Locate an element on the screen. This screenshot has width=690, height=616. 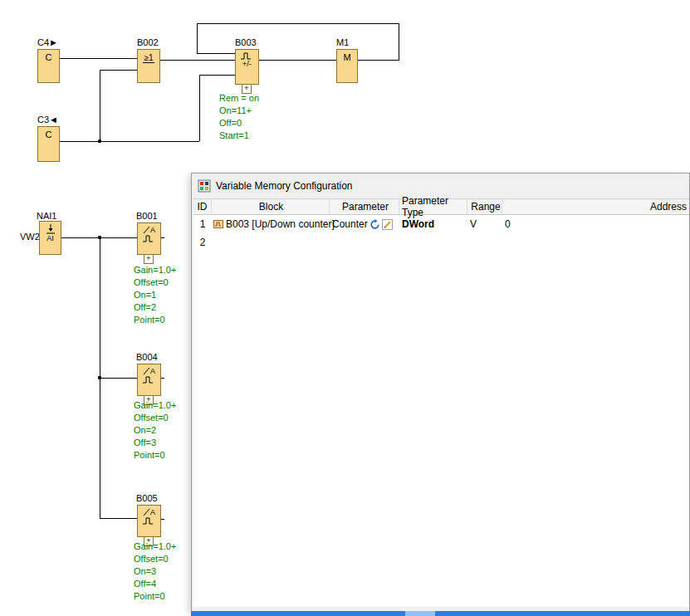
cell-id: 1 is located at coordinates (203, 224).